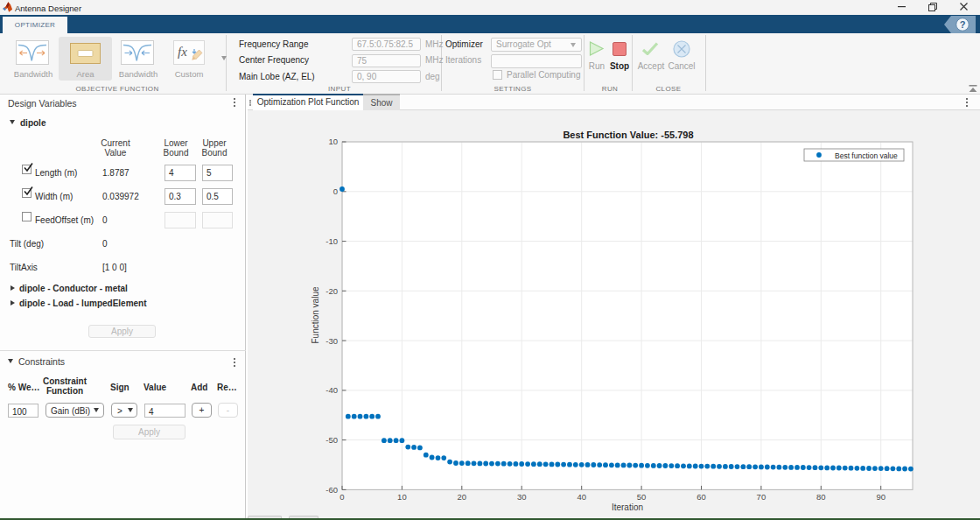  I want to click on svg-text: 30, so click(522, 497).